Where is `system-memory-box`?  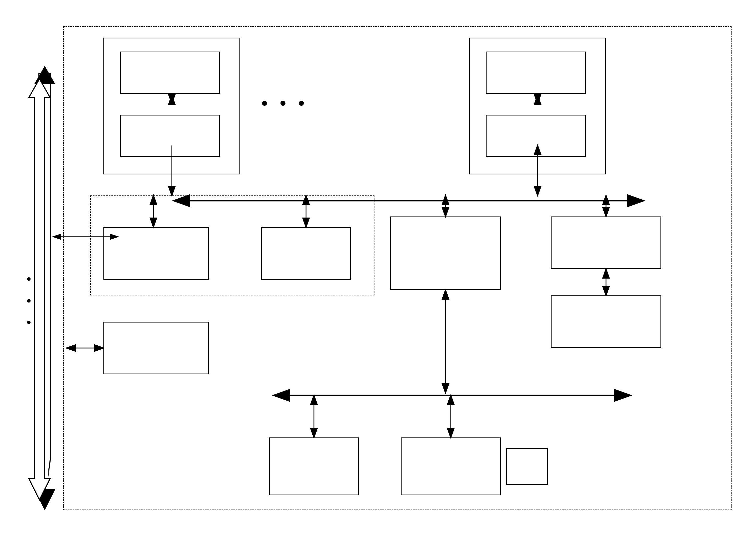
system-memory-box is located at coordinates (606, 322).